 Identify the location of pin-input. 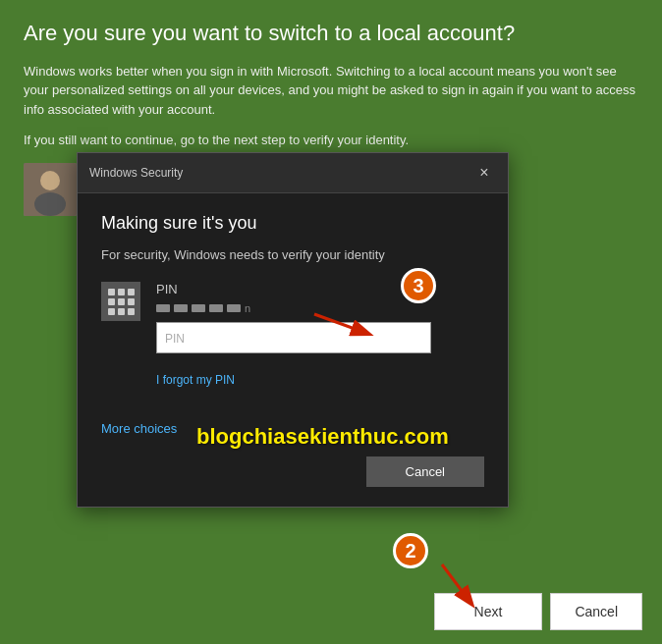
(294, 338).